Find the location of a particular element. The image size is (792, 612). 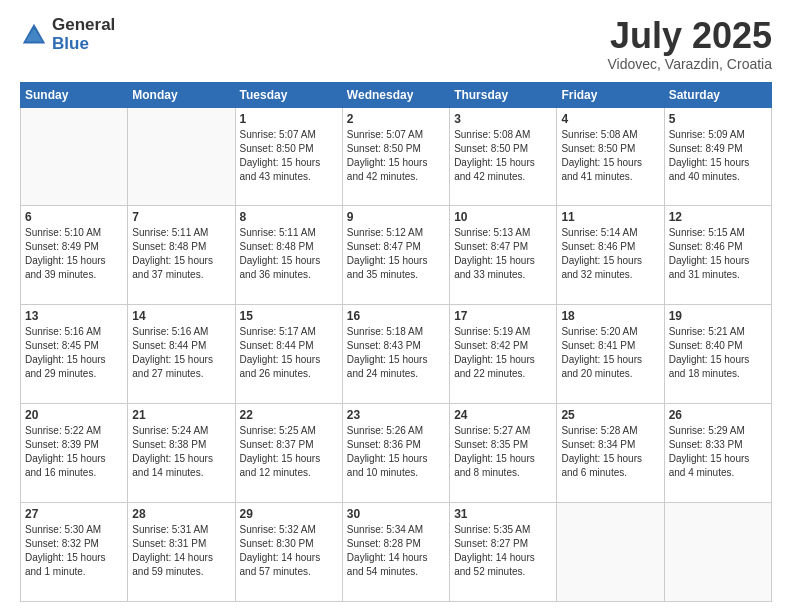

day-number: 13 is located at coordinates (74, 316).